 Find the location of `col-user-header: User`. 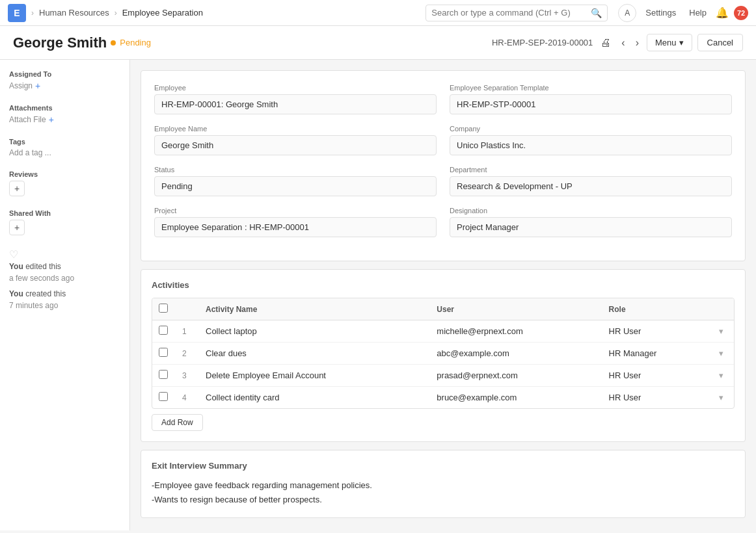

col-user-header: User is located at coordinates (516, 309).